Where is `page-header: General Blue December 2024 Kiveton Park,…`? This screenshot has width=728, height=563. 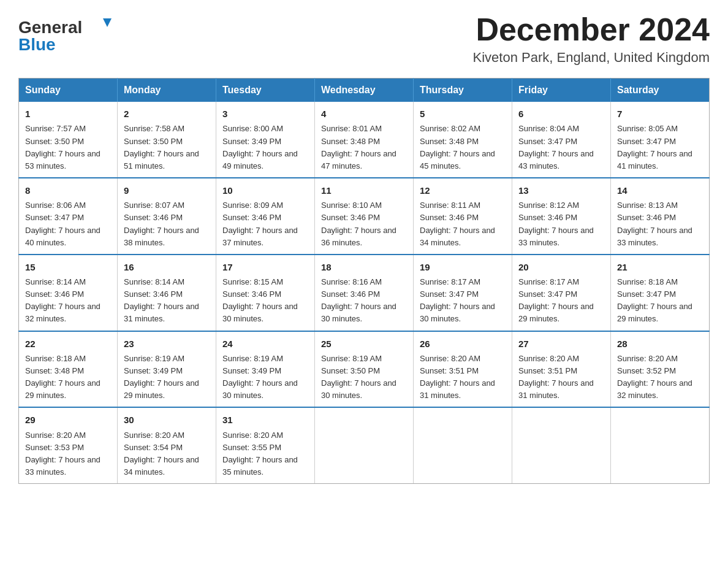 page-header: General Blue December 2024 Kiveton Park,… is located at coordinates (364, 39).